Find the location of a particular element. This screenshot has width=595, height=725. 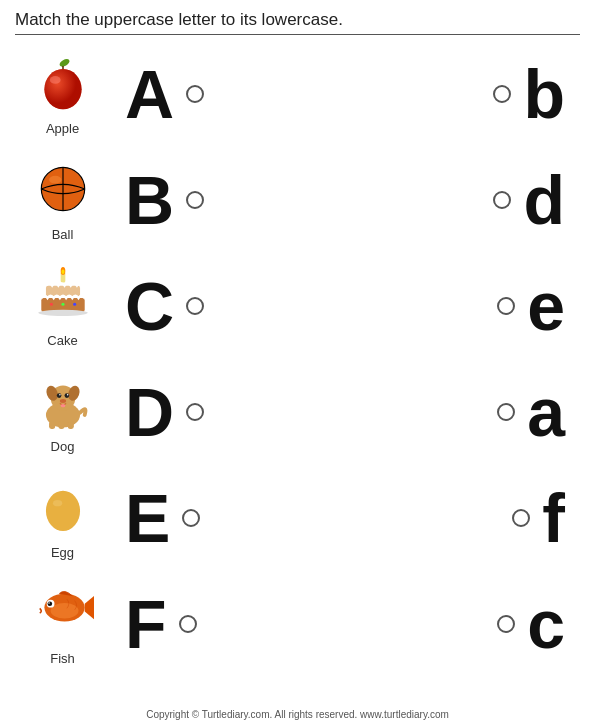

image-col-dog: Dog is located at coordinates (62, 412).